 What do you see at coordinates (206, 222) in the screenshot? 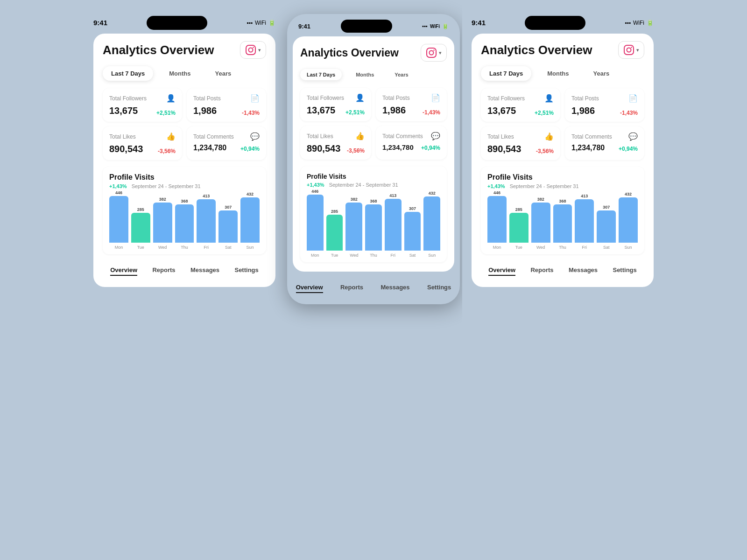
I see `bar-group-fri: 413Fri` at bounding box center [206, 222].